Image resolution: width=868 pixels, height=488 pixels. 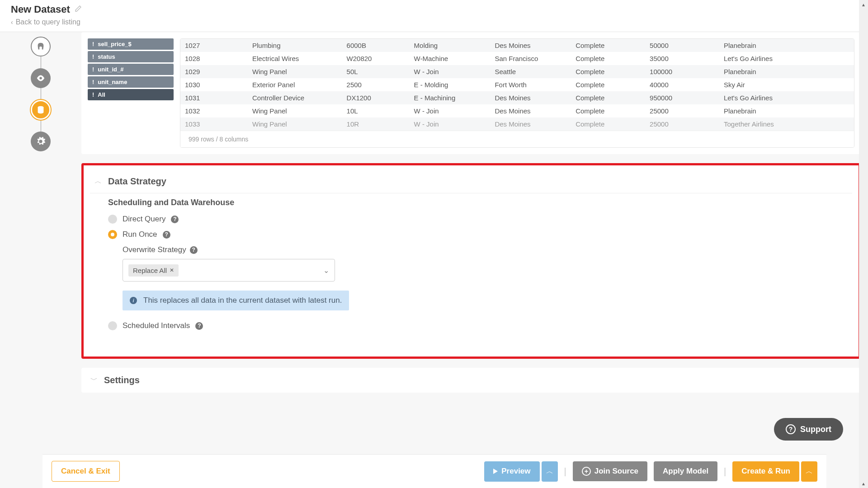 I want to click on strategy-title: Data Strategy, so click(x=137, y=182).